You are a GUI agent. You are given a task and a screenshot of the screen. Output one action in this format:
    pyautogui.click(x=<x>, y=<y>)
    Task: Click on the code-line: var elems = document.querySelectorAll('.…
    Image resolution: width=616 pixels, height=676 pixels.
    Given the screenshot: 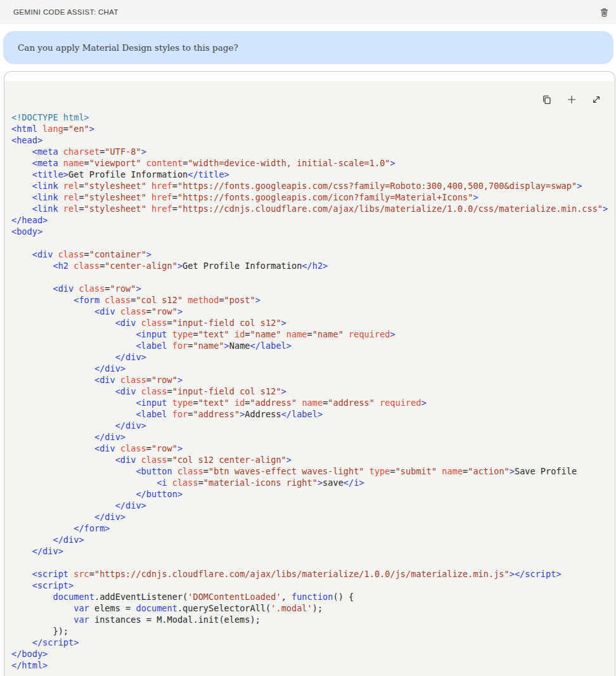 What is the action you would take?
    pyautogui.click(x=313, y=608)
    